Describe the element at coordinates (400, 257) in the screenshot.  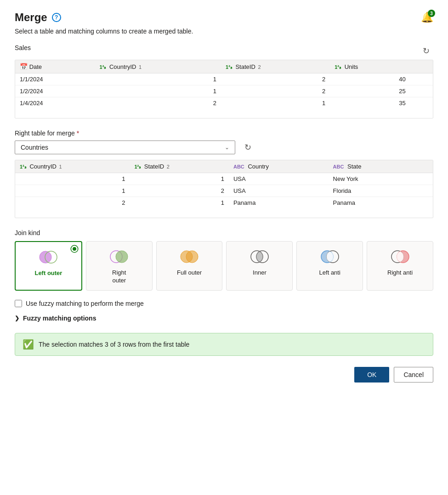
I see `right-anti-icon` at that location.